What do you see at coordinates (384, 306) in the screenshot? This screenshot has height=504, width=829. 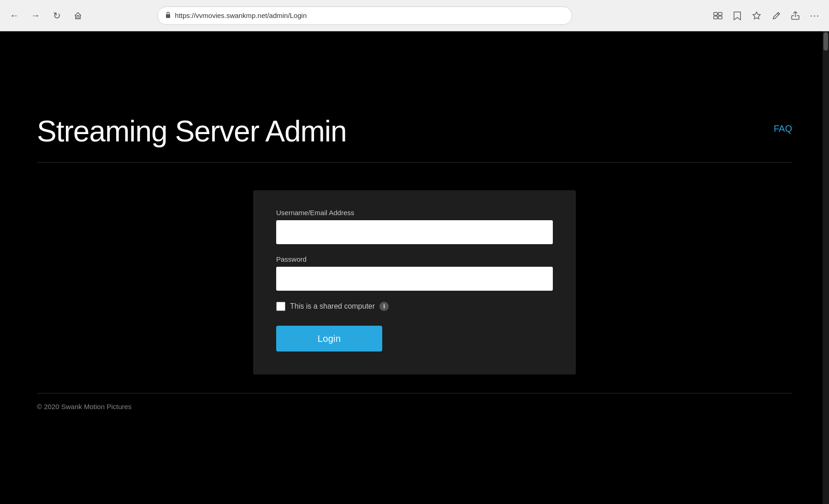 I see `info-icon: i` at bounding box center [384, 306].